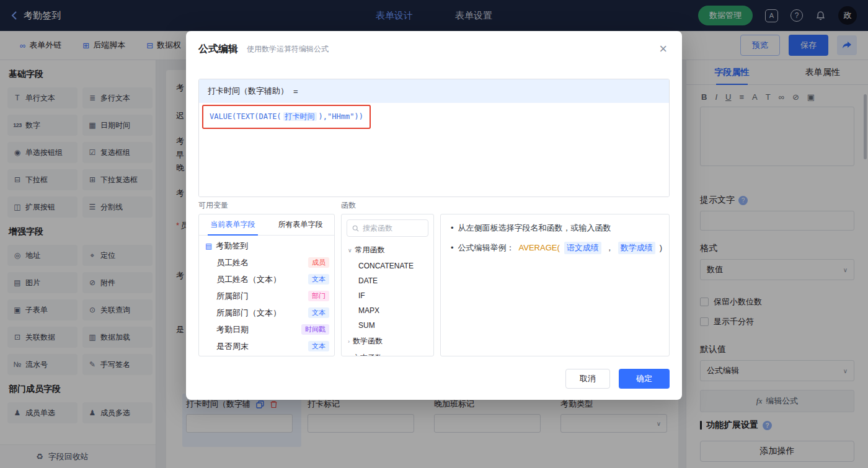 The width and height of the screenshot is (868, 468). I want to click on variable-attendance-date: 考勤日期时间戳, so click(267, 330).